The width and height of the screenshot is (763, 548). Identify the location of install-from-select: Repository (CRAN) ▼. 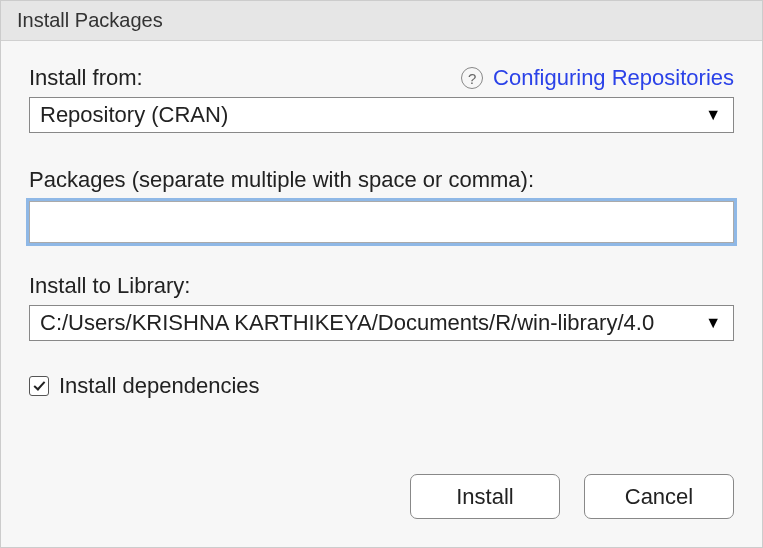
(382, 115).